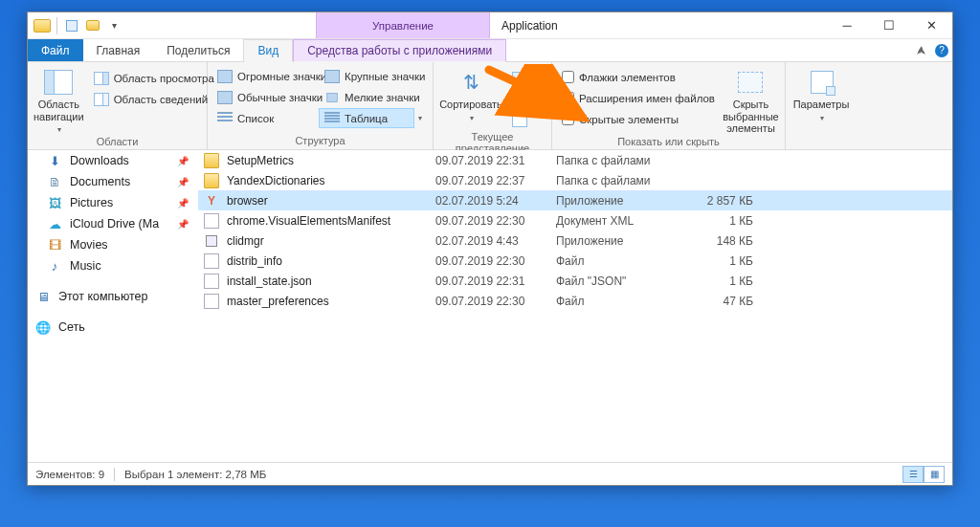  What do you see at coordinates (268, 51) in the screenshot?
I see `tab-view: Вид` at bounding box center [268, 51].